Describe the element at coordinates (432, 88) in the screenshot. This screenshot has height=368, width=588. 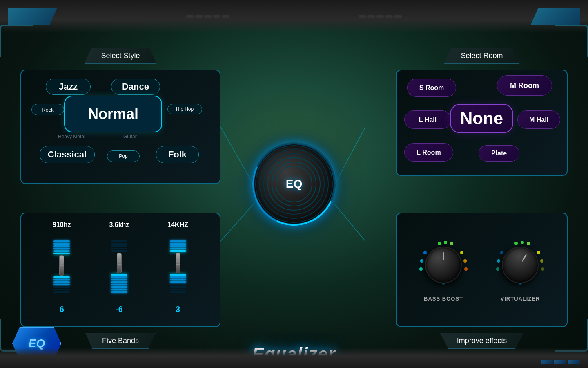
I see `room-btn-s-room: S Room` at that location.